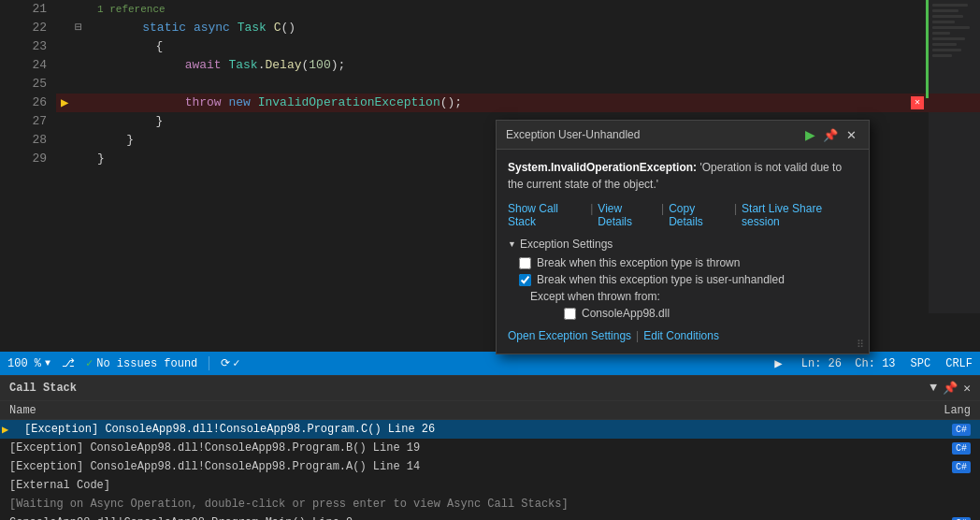 The image size is (980, 520). What do you see at coordinates (490, 429) in the screenshot?
I see `stack-row-0: ▶ [Exception] ConsoleApp98.dll!ConsoleAp…` at bounding box center [490, 429].